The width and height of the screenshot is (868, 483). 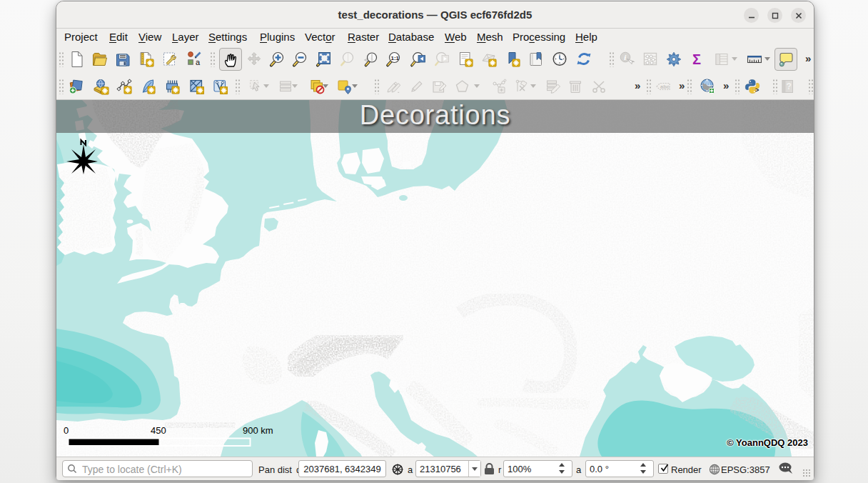 I want to click on svg-text: 0, so click(x=66, y=430).